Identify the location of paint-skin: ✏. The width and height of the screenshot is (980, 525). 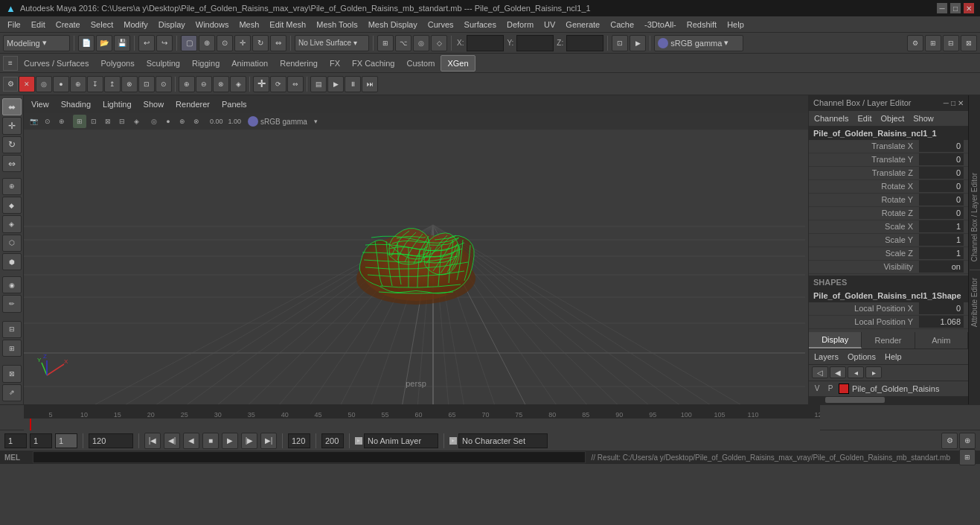
(12, 304).